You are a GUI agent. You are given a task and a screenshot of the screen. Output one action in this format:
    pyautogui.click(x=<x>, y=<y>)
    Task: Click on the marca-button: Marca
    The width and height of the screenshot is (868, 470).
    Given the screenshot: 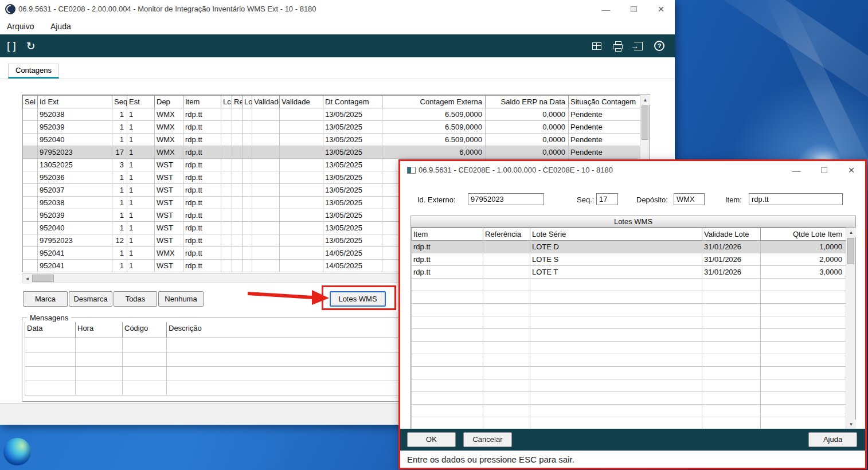 What is the action you would take?
    pyautogui.click(x=45, y=299)
    